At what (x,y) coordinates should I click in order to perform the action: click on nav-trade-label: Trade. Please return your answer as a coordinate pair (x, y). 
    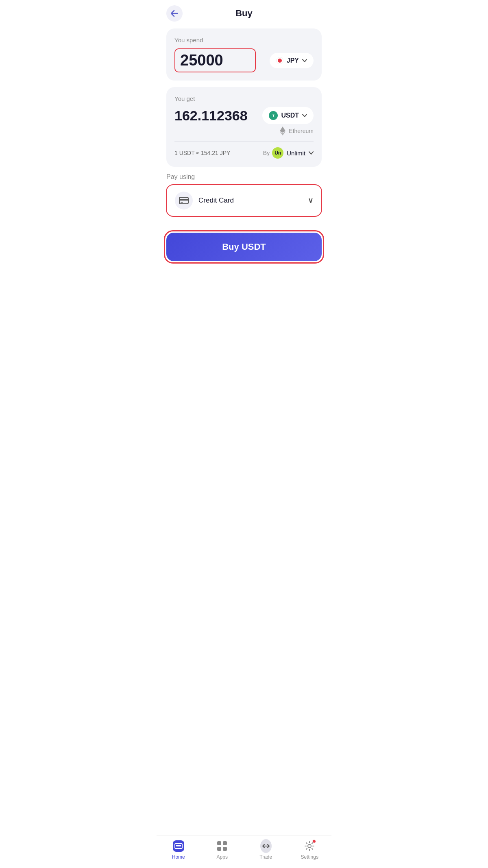
    Looking at the image, I should click on (266, 857).